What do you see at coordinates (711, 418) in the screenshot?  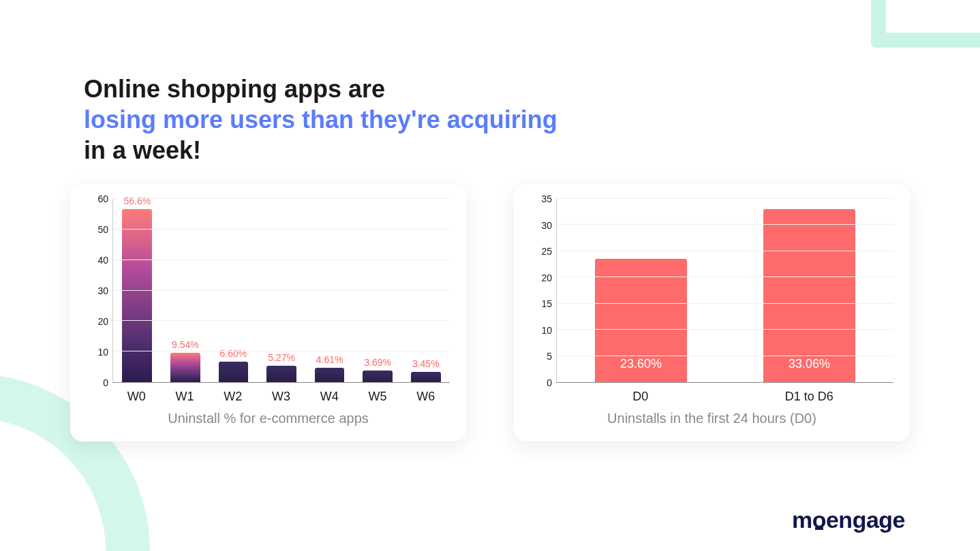 I see `chart-subtitle: Uninstalls in the first 24 hours (D0)` at bounding box center [711, 418].